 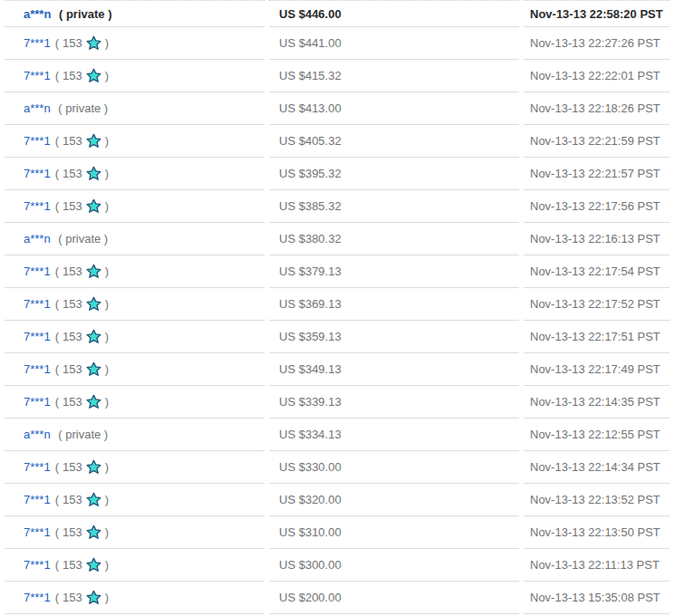 I want to click on bid-row: 7***1(153) US $395.32 Nov-13-13 22:21:57…, so click(x=337, y=174).